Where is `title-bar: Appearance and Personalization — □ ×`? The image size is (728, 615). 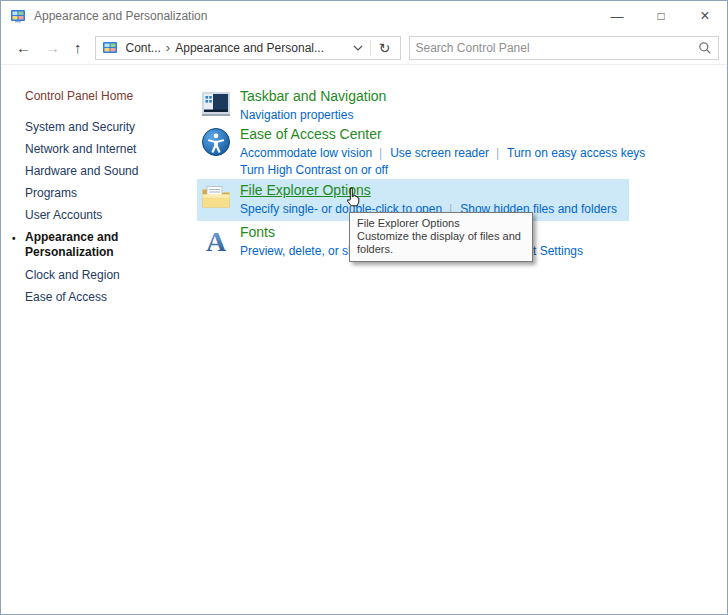
title-bar: Appearance and Personalization — □ × is located at coordinates (364, 16).